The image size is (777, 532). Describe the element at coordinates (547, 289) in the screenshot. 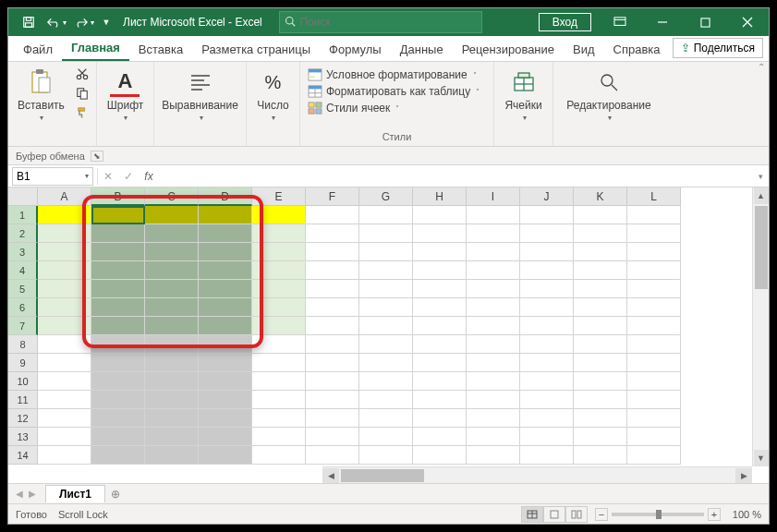

I see `cell-J5` at that location.